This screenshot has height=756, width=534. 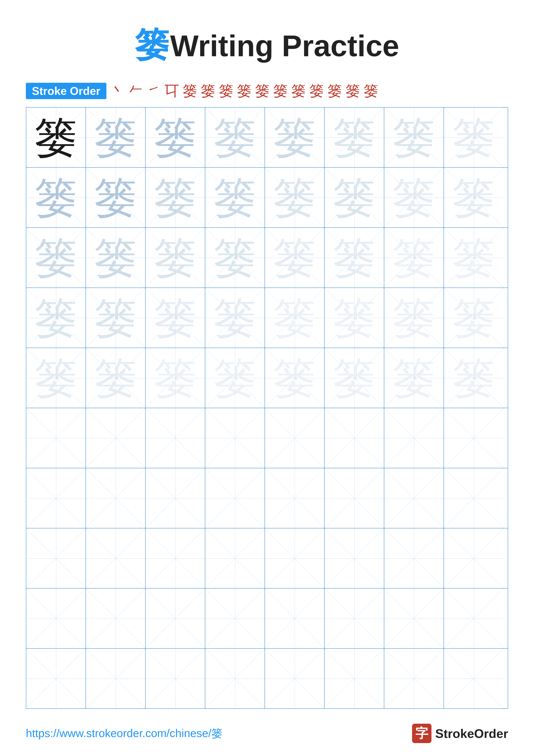 What do you see at coordinates (235, 257) in the screenshot?
I see `practice-char-2-3: 篓` at bounding box center [235, 257].